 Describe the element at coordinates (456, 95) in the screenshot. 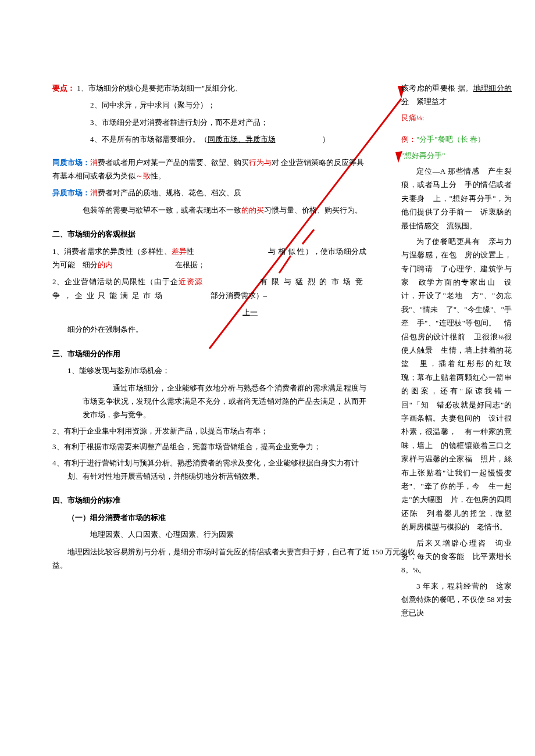

I see `side-intro: 该考虑的重要根 据。地理细分的分 紧理益才` at that location.